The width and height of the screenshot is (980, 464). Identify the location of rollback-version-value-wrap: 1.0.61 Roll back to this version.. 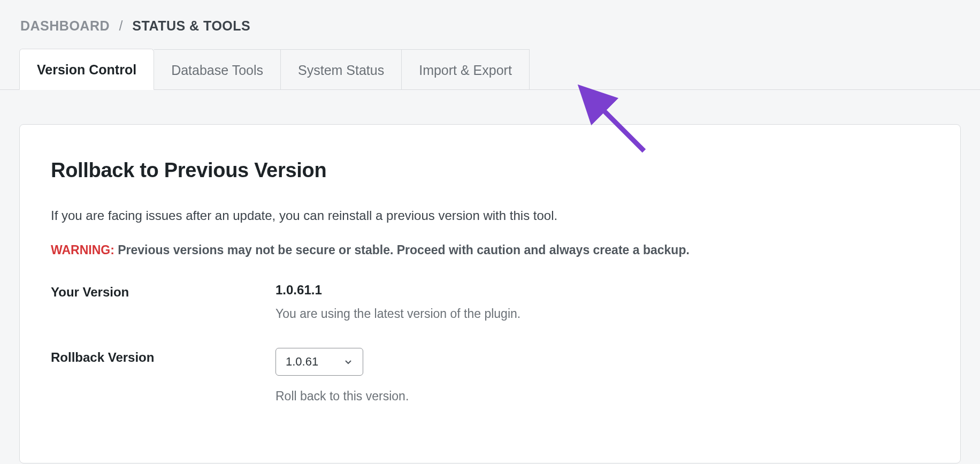
(602, 376).